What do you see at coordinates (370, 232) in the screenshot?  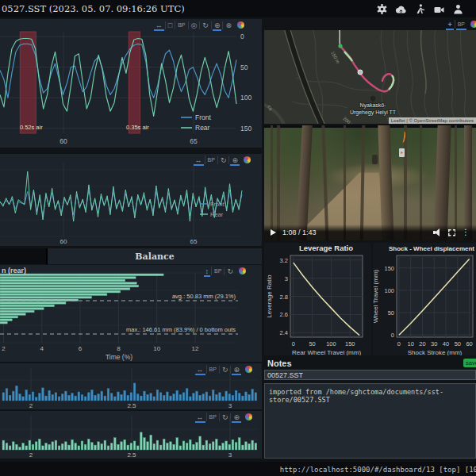 I see `video-controls: 1:08 / 1:43 ⋮` at bounding box center [370, 232].